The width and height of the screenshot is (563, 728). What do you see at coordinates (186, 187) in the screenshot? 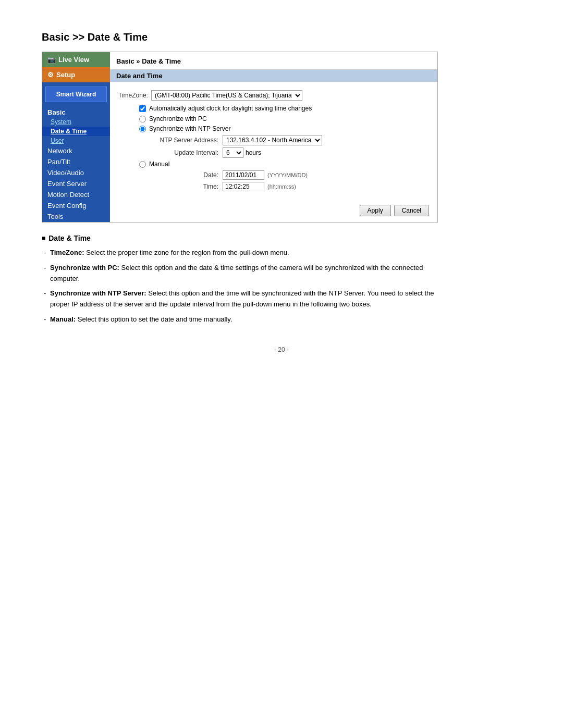
I see `time-label: Time:` at bounding box center [186, 187].